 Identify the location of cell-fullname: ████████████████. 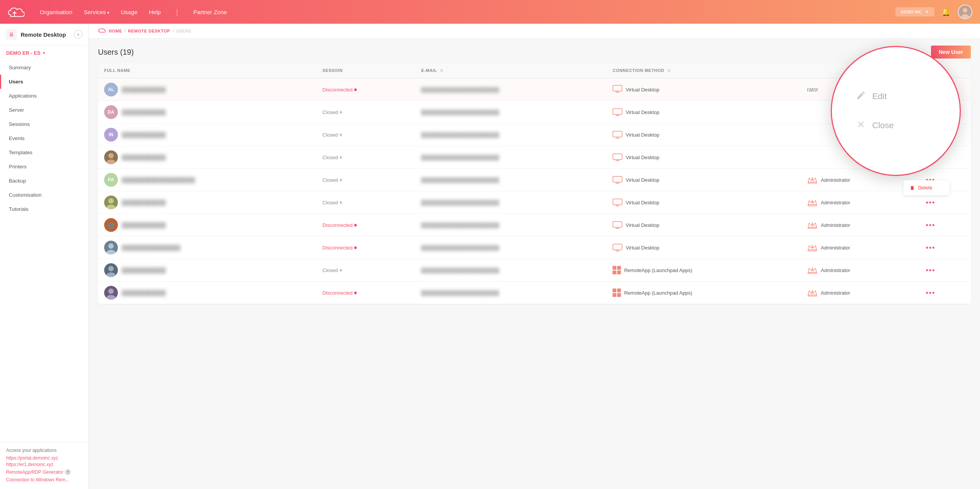
(207, 248).